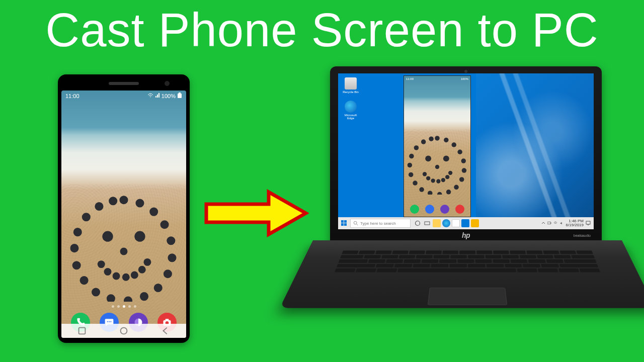 This screenshot has height=362, width=644. I want to click on taskview-icon, so click(427, 223).